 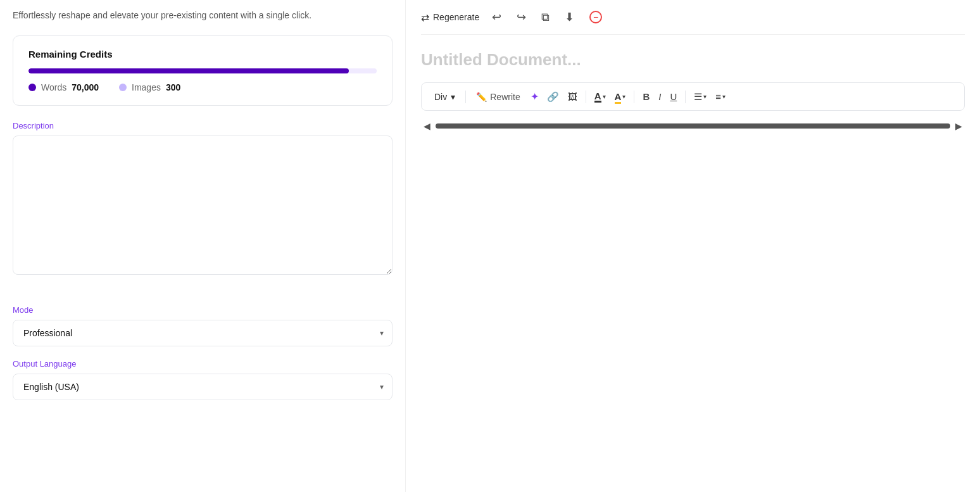 What do you see at coordinates (522, 17) in the screenshot?
I see `redo-icon: ↪` at bounding box center [522, 17].